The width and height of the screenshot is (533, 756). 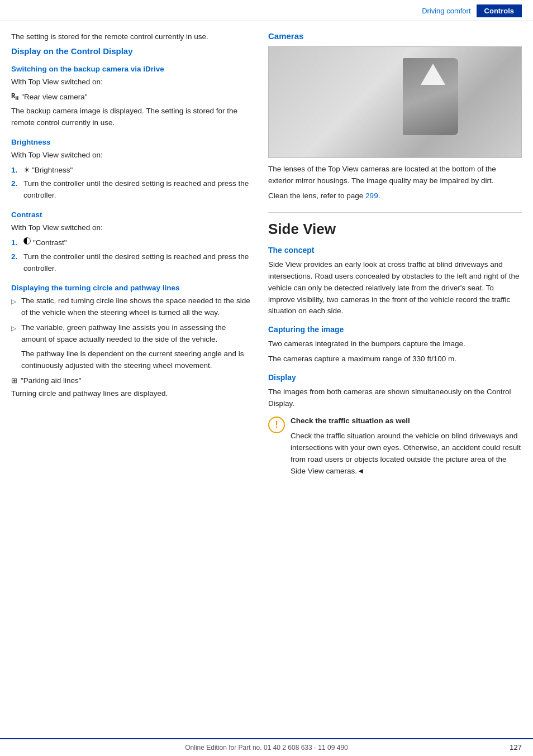 What do you see at coordinates (372, 195) in the screenshot?
I see `camera-caption2-page-link: 299` at bounding box center [372, 195].